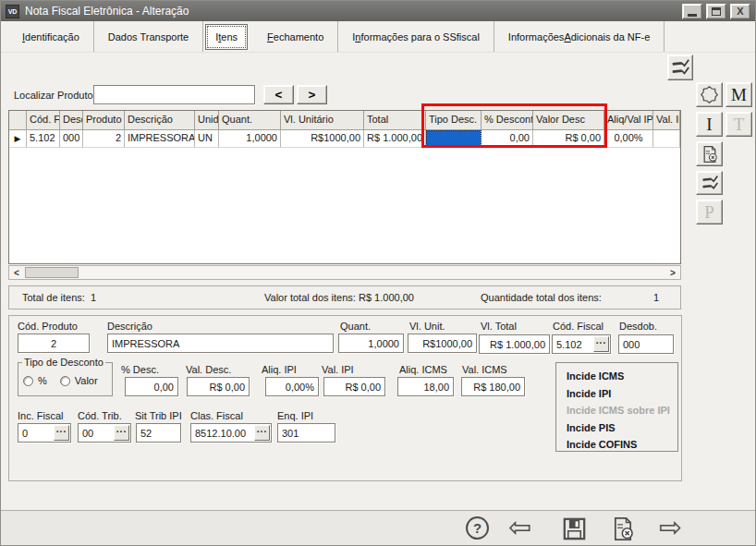  What do you see at coordinates (174, 94) in the screenshot?
I see `search-field` at bounding box center [174, 94].